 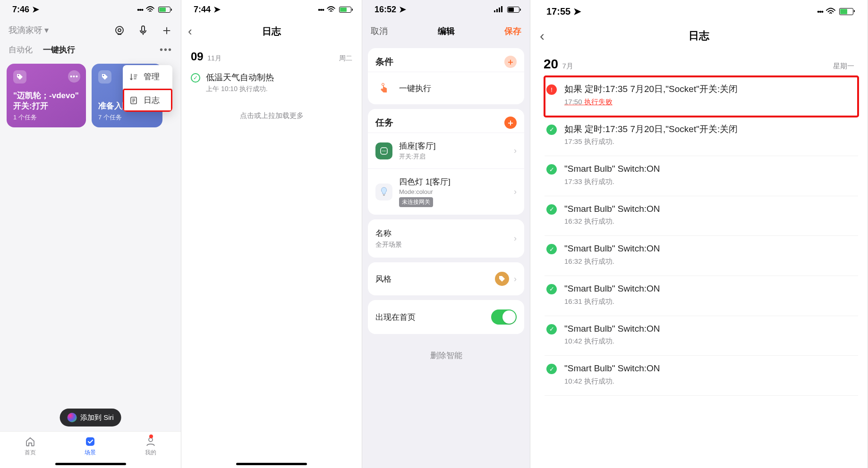 I want to click on tap-icon, so click(x=384, y=88).